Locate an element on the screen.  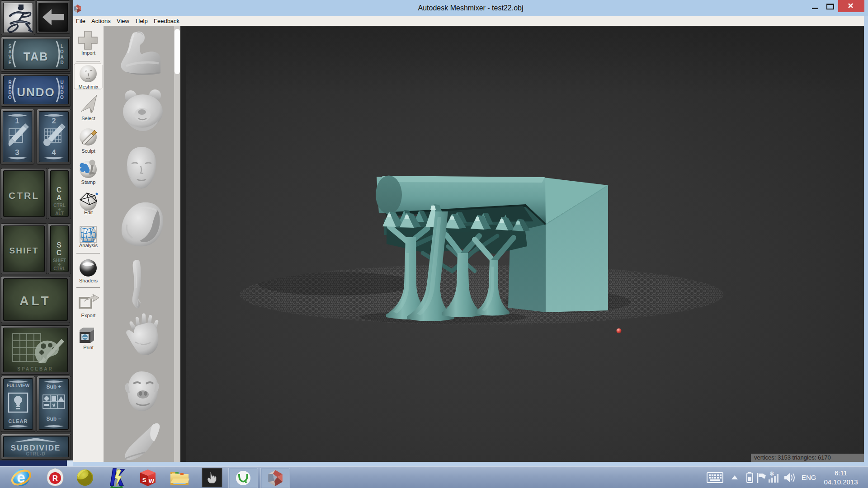
svg-text: CTRL-D is located at coordinates (35, 454).